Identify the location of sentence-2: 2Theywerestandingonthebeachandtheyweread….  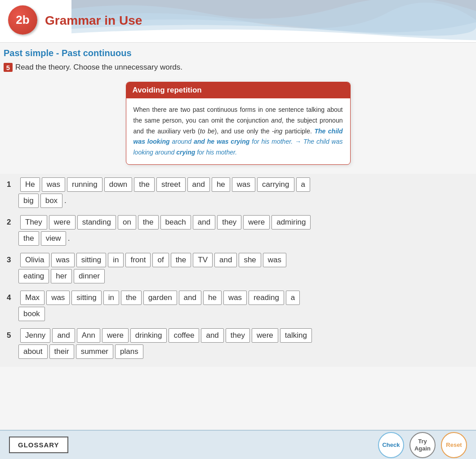
(238, 229).